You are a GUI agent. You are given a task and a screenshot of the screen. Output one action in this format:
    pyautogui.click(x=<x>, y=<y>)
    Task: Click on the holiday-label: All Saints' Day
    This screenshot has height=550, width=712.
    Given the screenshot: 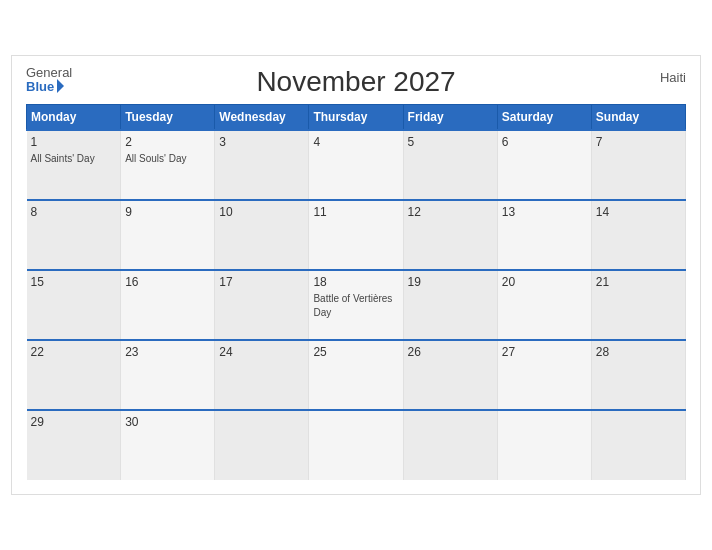 What is the action you would take?
    pyautogui.click(x=63, y=158)
    